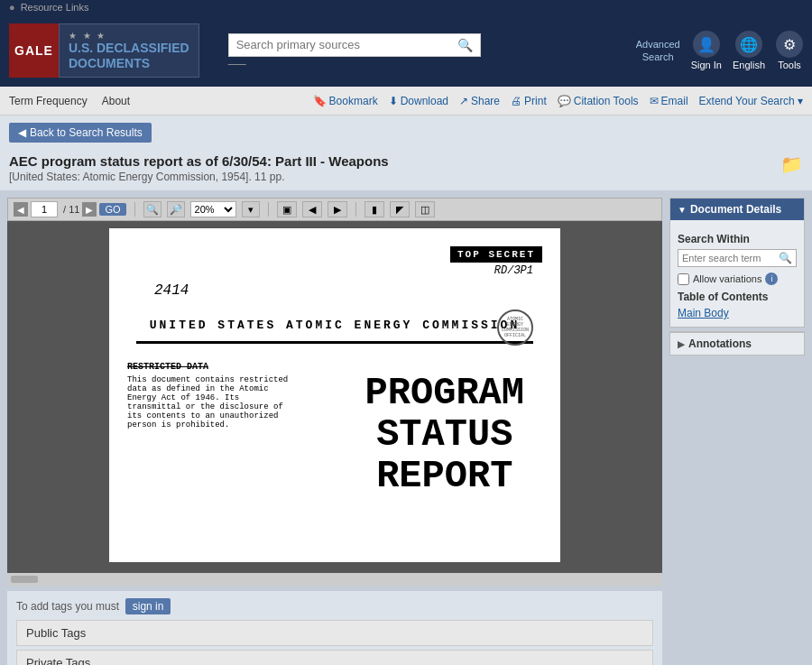 Image resolution: width=812 pixels, height=665 pixels. What do you see at coordinates (731, 258) in the screenshot?
I see `search-within-input` at bounding box center [731, 258].